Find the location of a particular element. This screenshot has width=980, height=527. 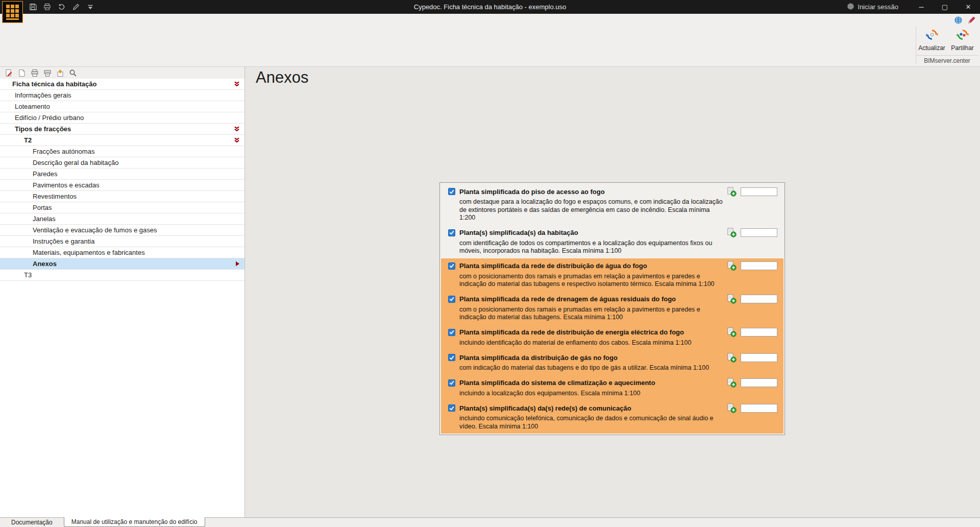

tree-item: Instruções e garantia is located at coordinates (122, 242).